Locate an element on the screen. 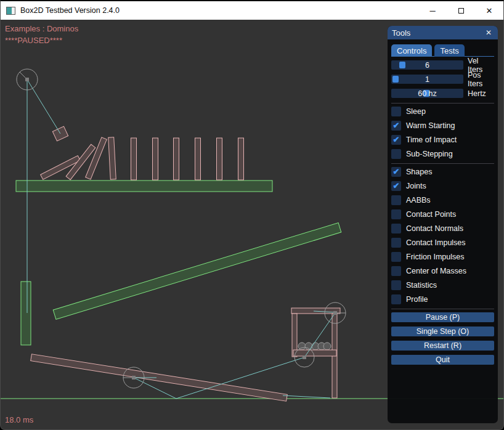  checkbox-label: Joints is located at coordinates (417, 186).